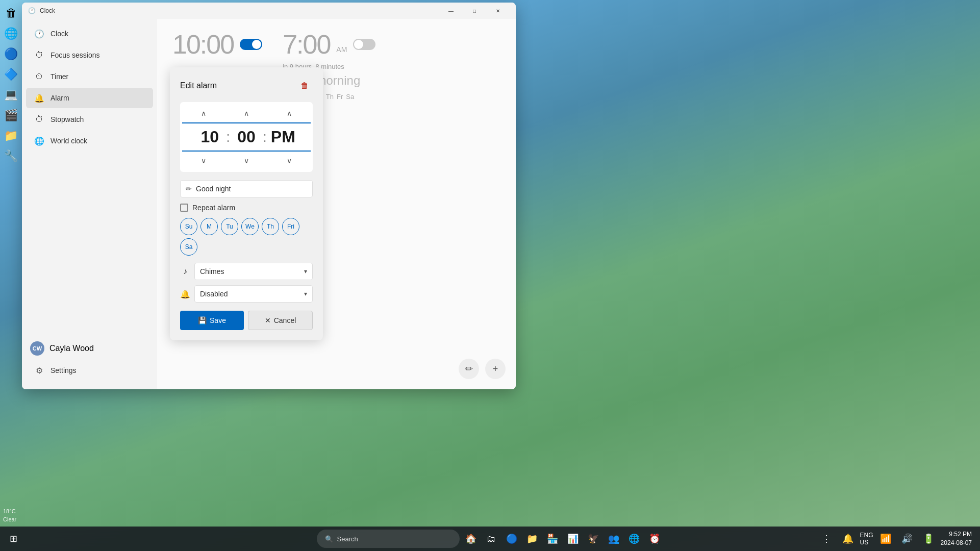 Image resolution: width=980 pixels, height=551 pixels. I want to click on taskbar-app-9: 🌐, so click(634, 539).